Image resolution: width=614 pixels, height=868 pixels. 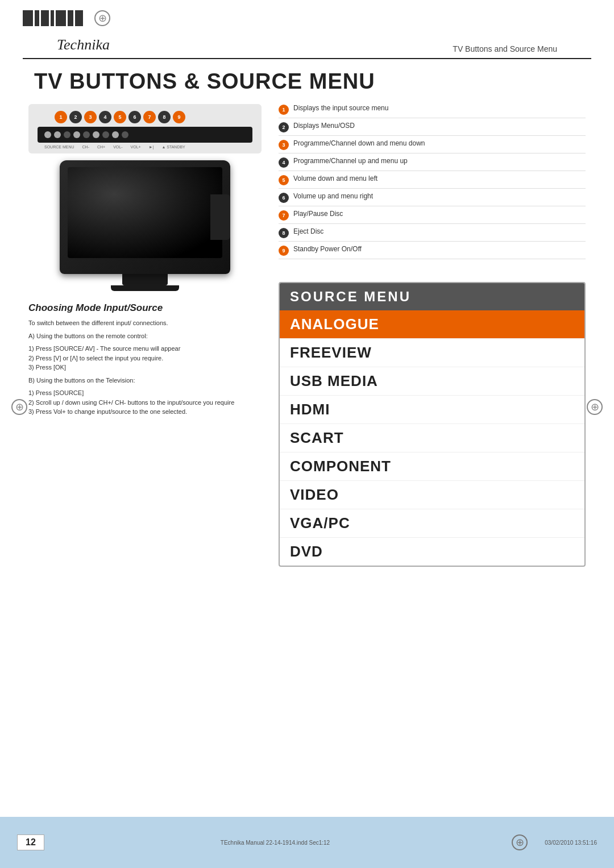 What do you see at coordinates (102, 18) in the screenshot?
I see `registration-mark-top: ⊕` at bounding box center [102, 18].